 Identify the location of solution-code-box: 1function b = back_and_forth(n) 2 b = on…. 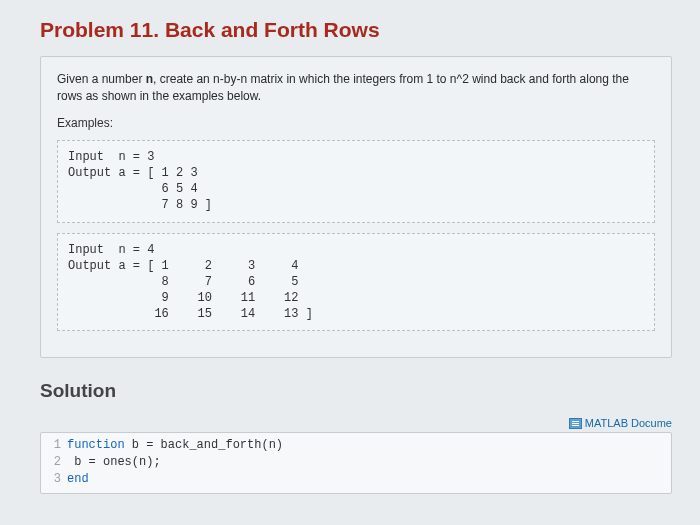
(356, 463).